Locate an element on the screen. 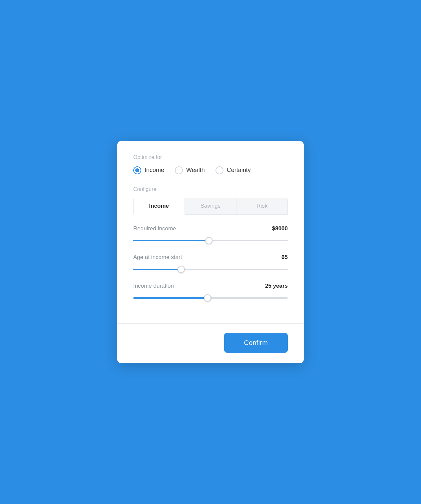 The width and height of the screenshot is (421, 504). tabs: Income Savings Risk is located at coordinates (210, 206).